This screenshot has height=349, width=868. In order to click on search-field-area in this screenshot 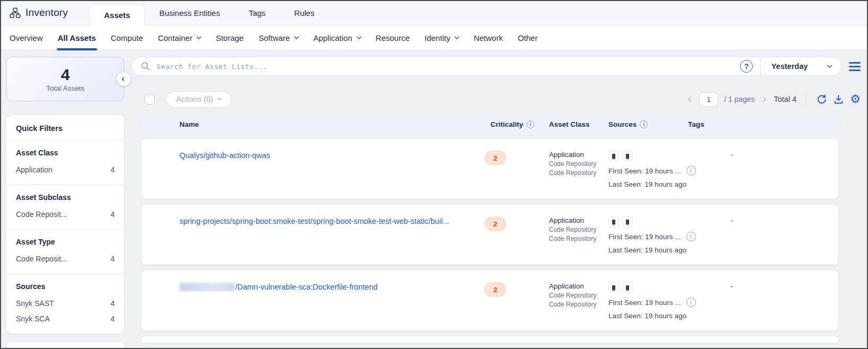, I will do `click(446, 66)`.